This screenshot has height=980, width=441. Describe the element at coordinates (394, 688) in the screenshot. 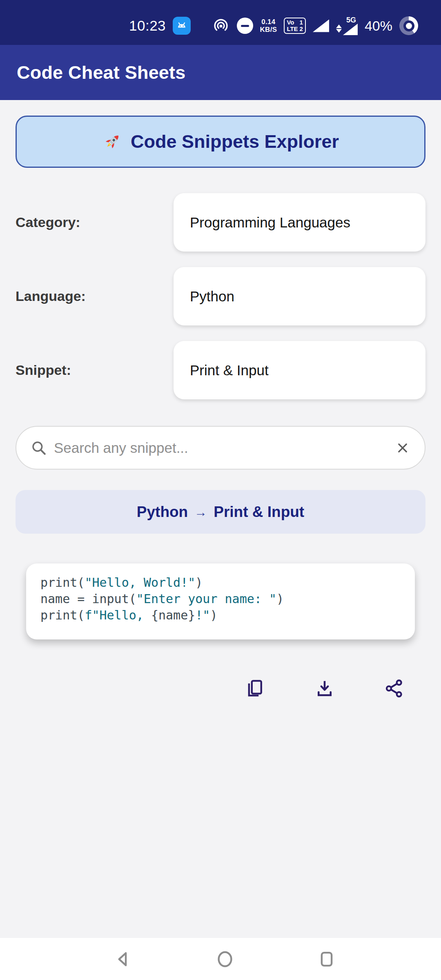

I see `share-button` at that location.